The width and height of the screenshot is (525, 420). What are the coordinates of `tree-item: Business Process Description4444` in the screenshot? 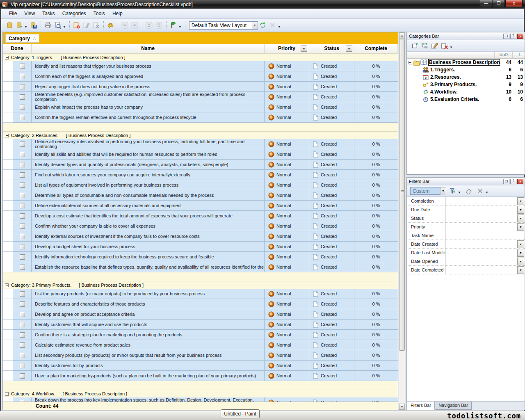 It's located at (466, 62).